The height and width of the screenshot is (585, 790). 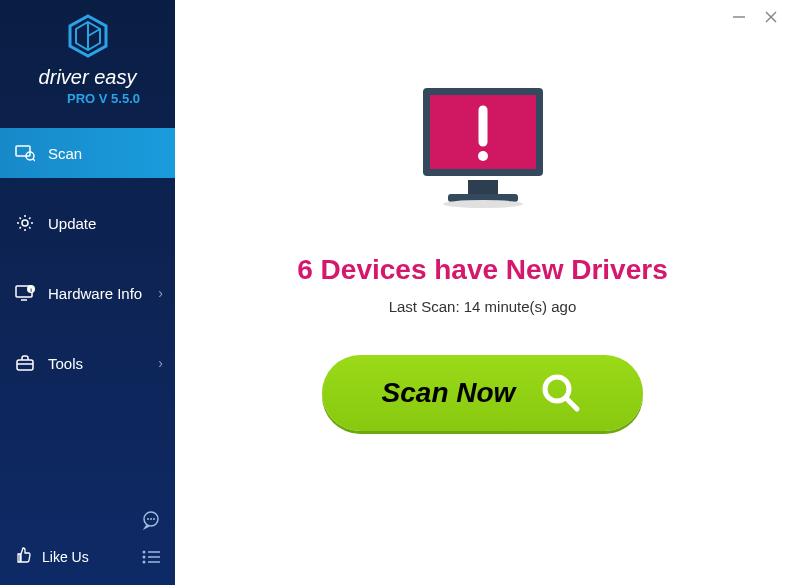 I want to click on sidebar-item-label: Update, so click(x=72, y=224).